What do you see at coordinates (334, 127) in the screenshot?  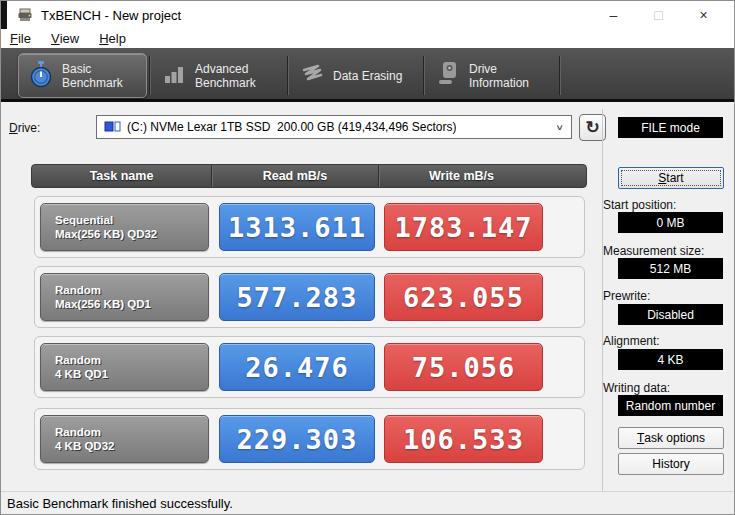 I see `drive-select: (C:) NVMe Lexar 1TB SSD 200.00 GB (419,4…` at bounding box center [334, 127].